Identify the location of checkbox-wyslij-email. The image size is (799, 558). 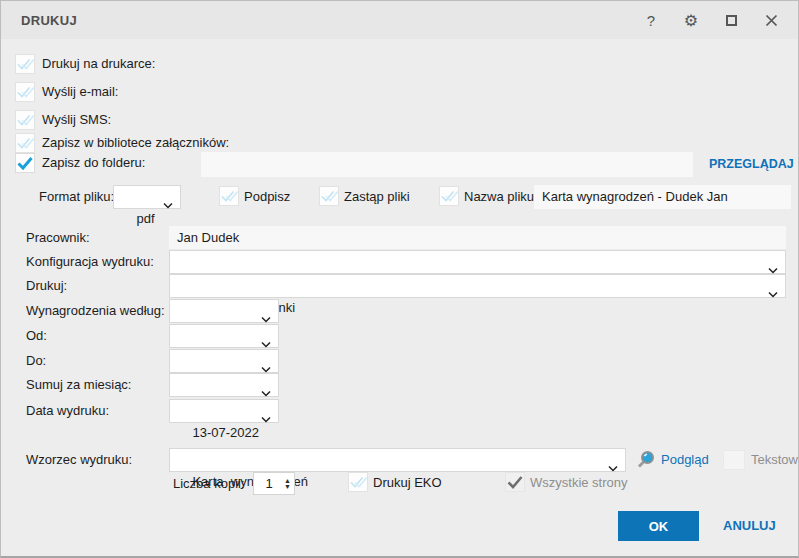
(25, 92).